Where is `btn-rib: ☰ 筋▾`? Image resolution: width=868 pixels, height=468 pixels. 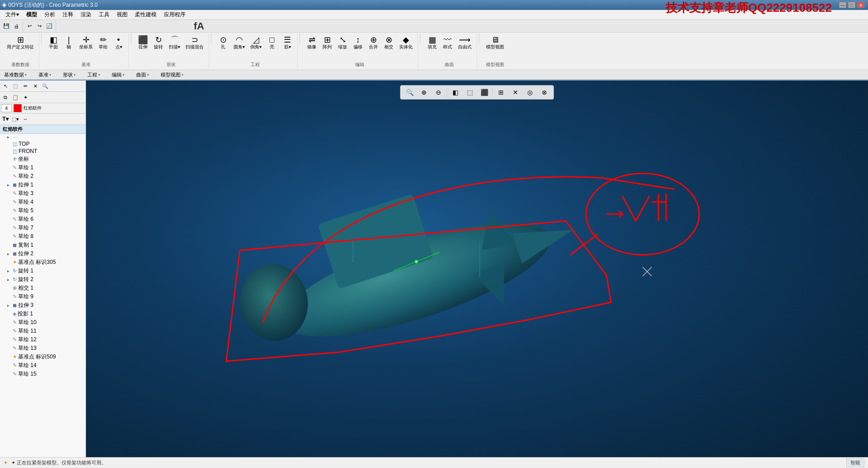 btn-rib: ☰ 筋▾ is located at coordinates (287, 43).